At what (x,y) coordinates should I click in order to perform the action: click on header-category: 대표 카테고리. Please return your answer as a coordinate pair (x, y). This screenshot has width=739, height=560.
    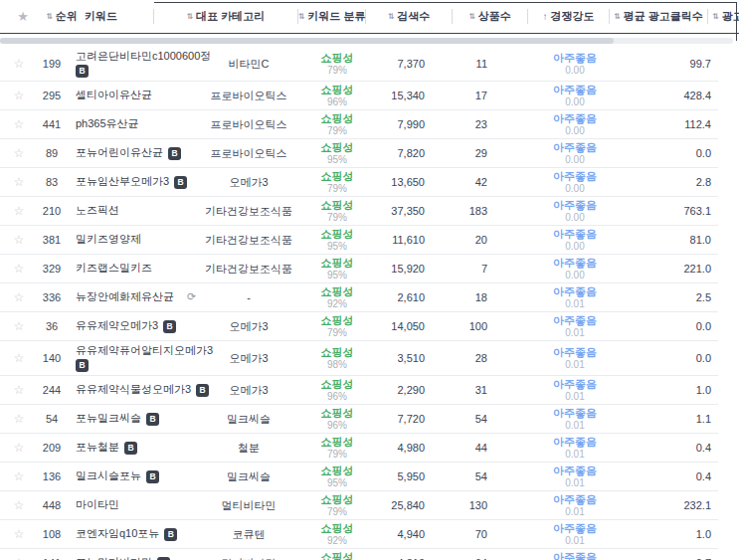
    Looking at the image, I should click on (227, 16).